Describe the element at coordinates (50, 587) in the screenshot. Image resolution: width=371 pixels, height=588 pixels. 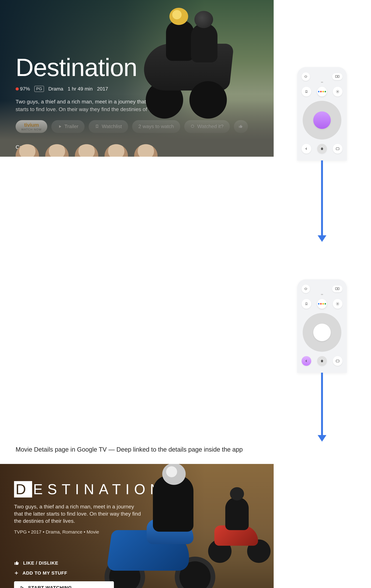
I see `start-label: START WATCHING` at that location.